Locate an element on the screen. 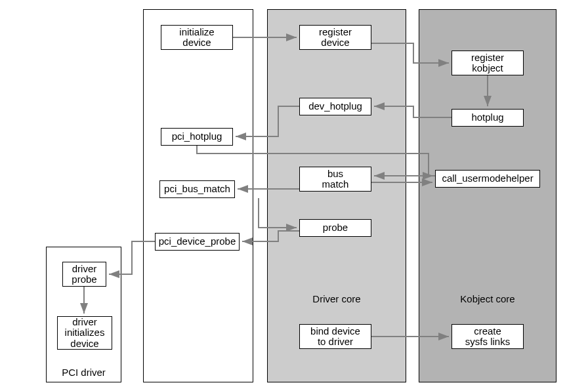  node-pci-bus-match: pci_bus_match is located at coordinates (197, 189).